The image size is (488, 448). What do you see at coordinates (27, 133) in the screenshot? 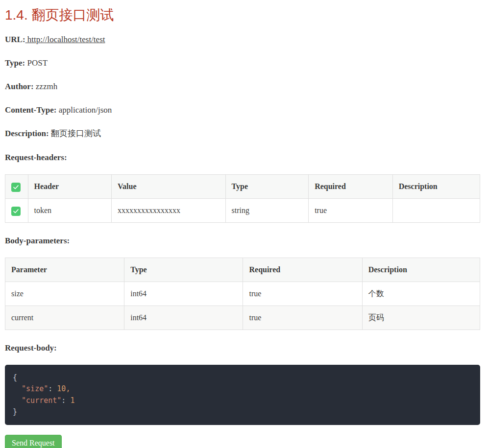
I see `description-label: Description:` at bounding box center [27, 133].